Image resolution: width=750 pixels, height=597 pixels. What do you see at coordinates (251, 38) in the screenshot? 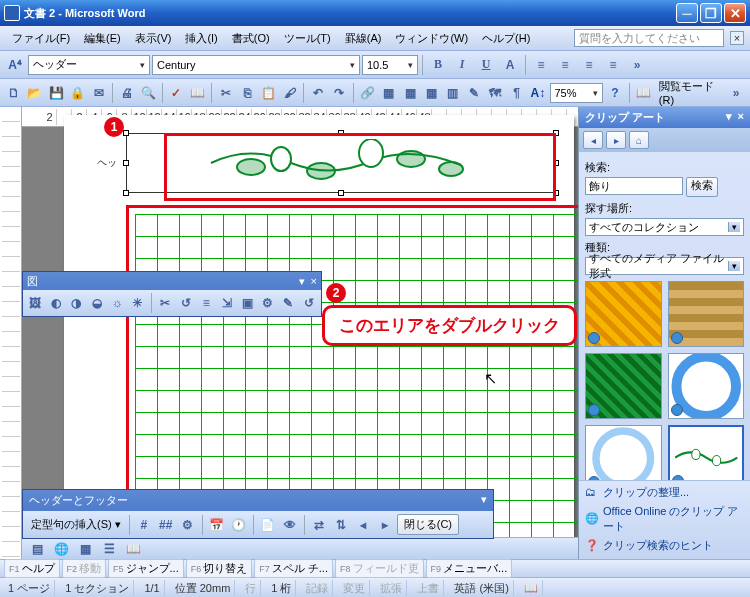
I see `menu-format: 書式(O)` at bounding box center [251, 38].